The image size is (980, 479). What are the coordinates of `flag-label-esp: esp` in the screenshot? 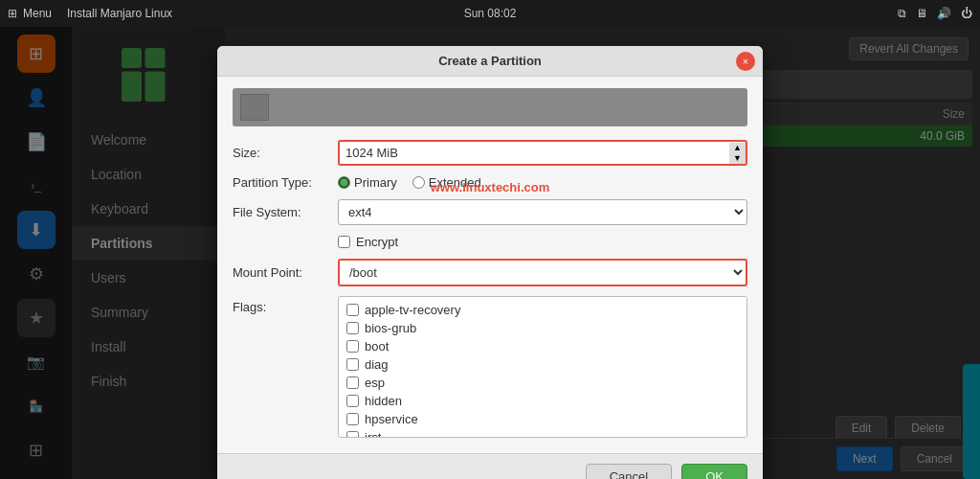 It's located at (375, 383).